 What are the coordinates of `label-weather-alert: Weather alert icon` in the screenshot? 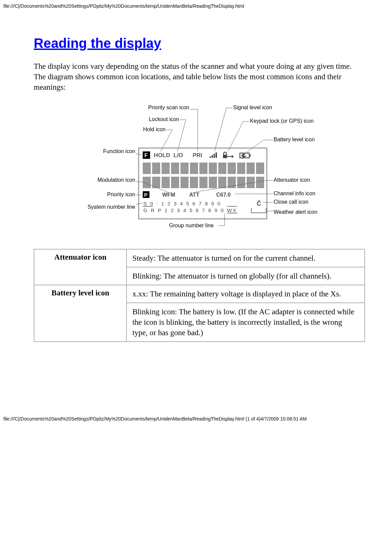 It's located at (296, 212).